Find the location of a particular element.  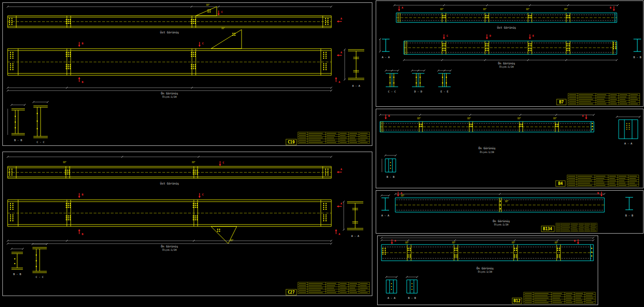

b12-cut-letter-a: A is located at coordinates (395, 241).